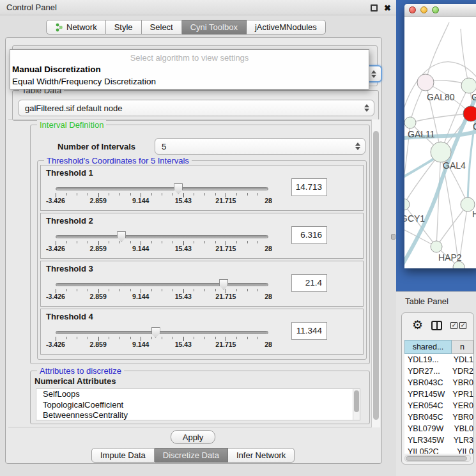  What do you see at coordinates (439, 371) in the screenshot?
I see `table-row: YDR27...YDR2` at bounding box center [439, 371].